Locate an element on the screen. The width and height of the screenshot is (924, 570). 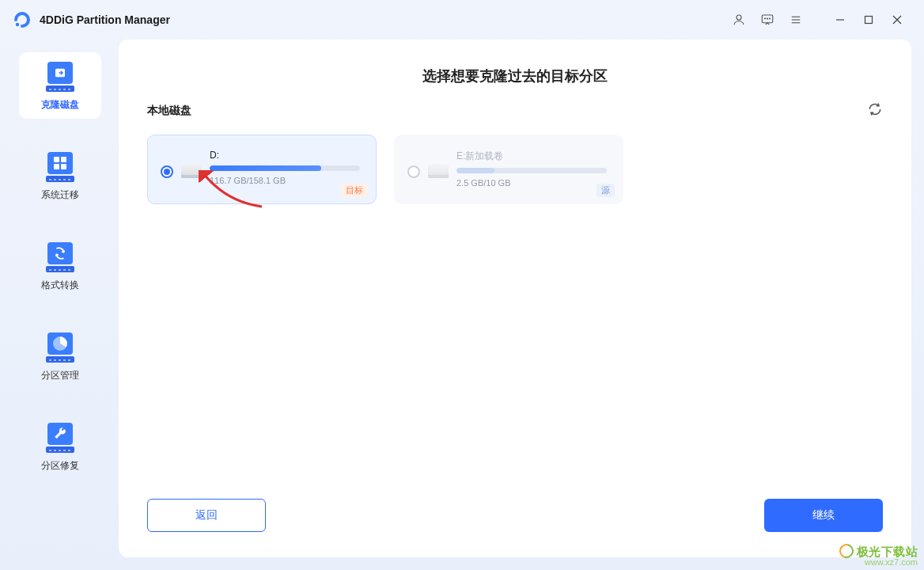
close-button is located at coordinates (897, 20).